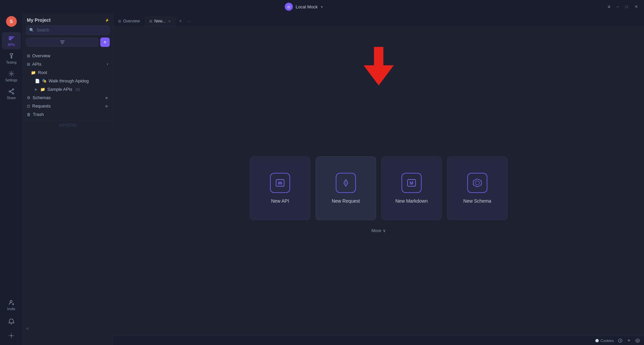 This screenshot has height=345, width=644. Describe the element at coordinates (379, 66) in the screenshot. I see `red-arrow` at that location.